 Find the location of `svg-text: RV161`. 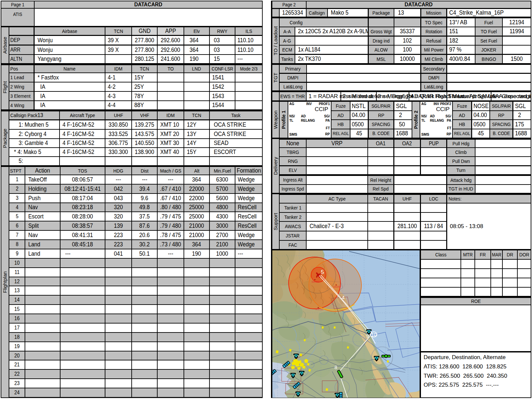

svg-text: RV161 is located at coordinates (320, 309).